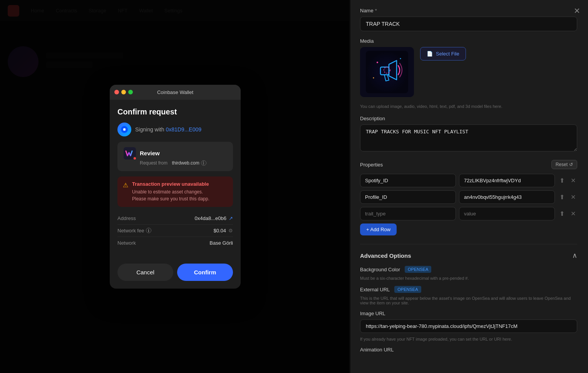 The height and width of the screenshot is (373, 588). What do you see at coordinates (469, 314) in the screenshot?
I see `image-url-label: Image URL` at bounding box center [469, 314].